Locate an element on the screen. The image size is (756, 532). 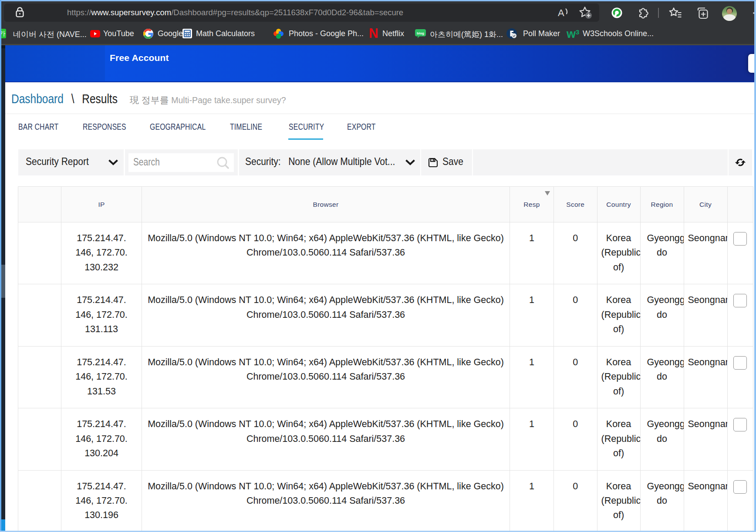
svg-text: A is located at coordinates (561, 13).